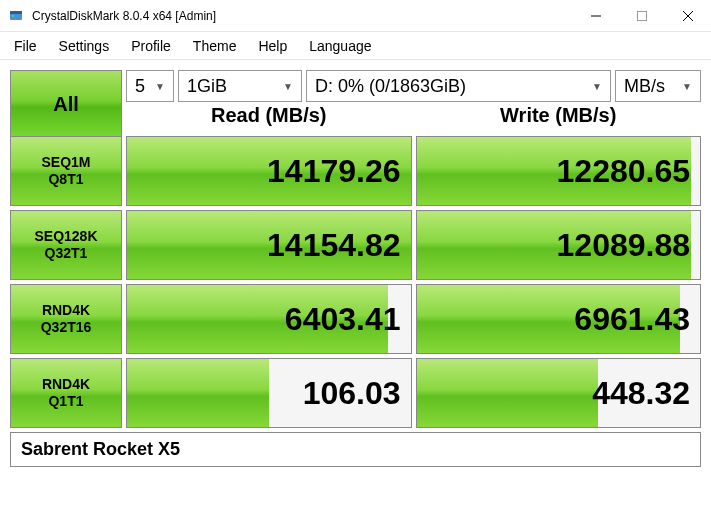 This screenshot has width=711, height=521. What do you see at coordinates (269, 393) in the screenshot?
I see `read-cell: 106.03` at bounding box center [269, 393].